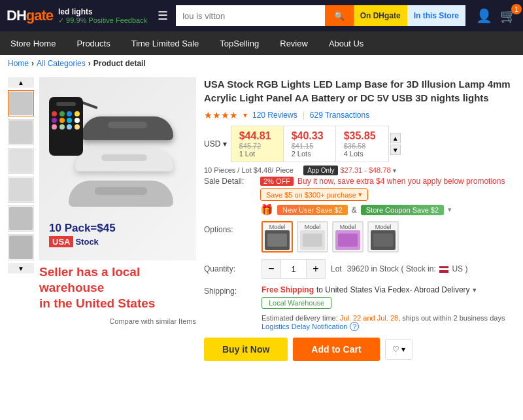  What do you see at coordinates (383, 237) in the screenshot?
I see `model-option-4: Model` at bounding box center [383, 237].